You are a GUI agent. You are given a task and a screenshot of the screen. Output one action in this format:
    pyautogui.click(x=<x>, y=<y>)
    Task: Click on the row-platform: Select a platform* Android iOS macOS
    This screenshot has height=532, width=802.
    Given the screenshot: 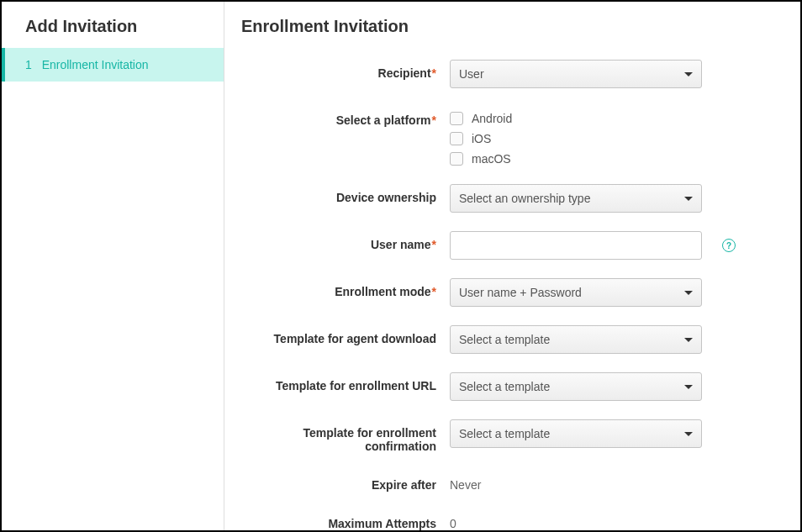 What is the action you would take?
    pyautogui.click(x=513, y=136)
    